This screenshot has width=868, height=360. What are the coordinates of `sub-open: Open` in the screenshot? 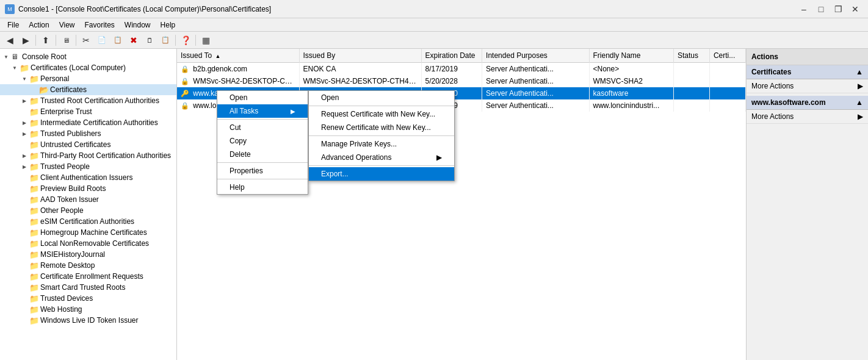 It's located at (382, 98).